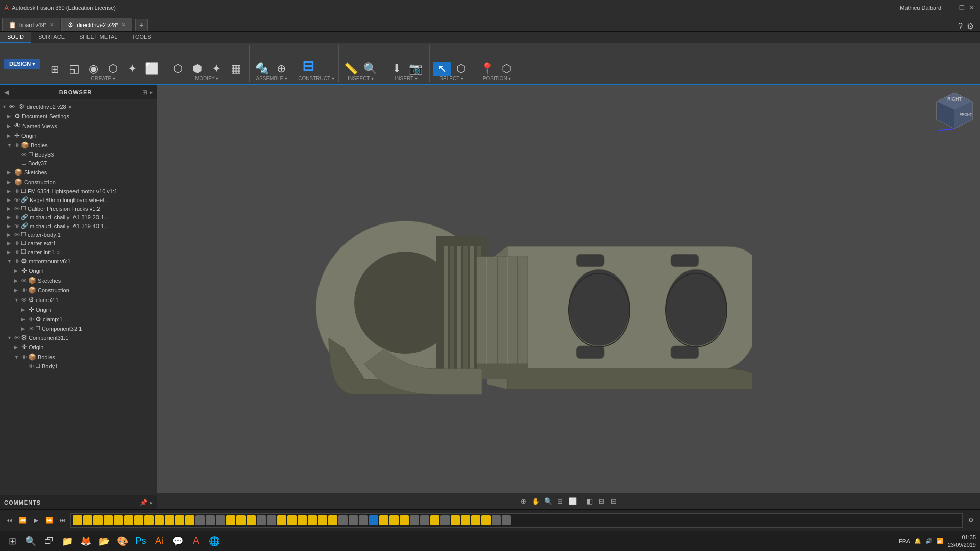 The width and height of the screenshot is (980, 551). I want to click on visual-style-button: ⊟, so click(602, 502).